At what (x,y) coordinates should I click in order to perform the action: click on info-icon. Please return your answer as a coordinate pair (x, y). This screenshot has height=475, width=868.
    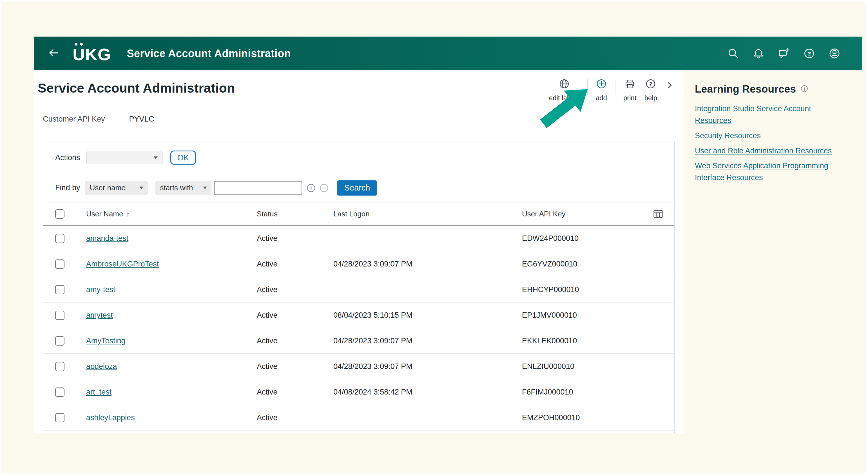
    Looking at the image, I should click on (804, 89).